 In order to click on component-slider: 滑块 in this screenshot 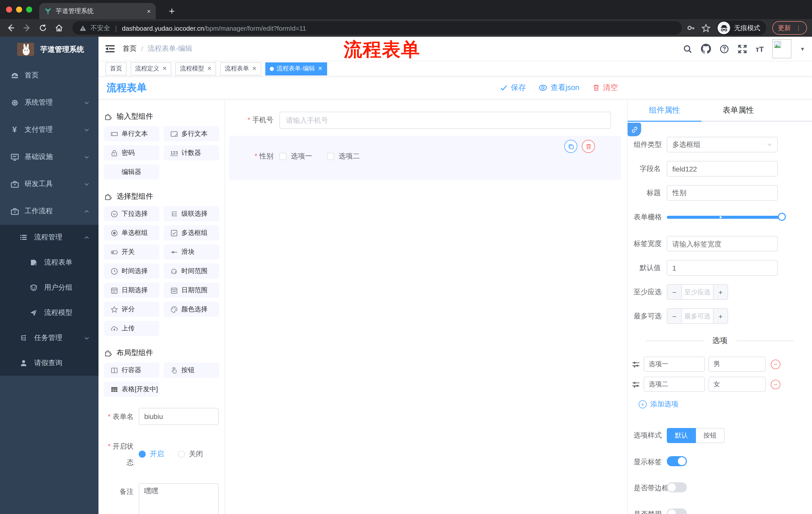, I will do `click(192, 252)`.